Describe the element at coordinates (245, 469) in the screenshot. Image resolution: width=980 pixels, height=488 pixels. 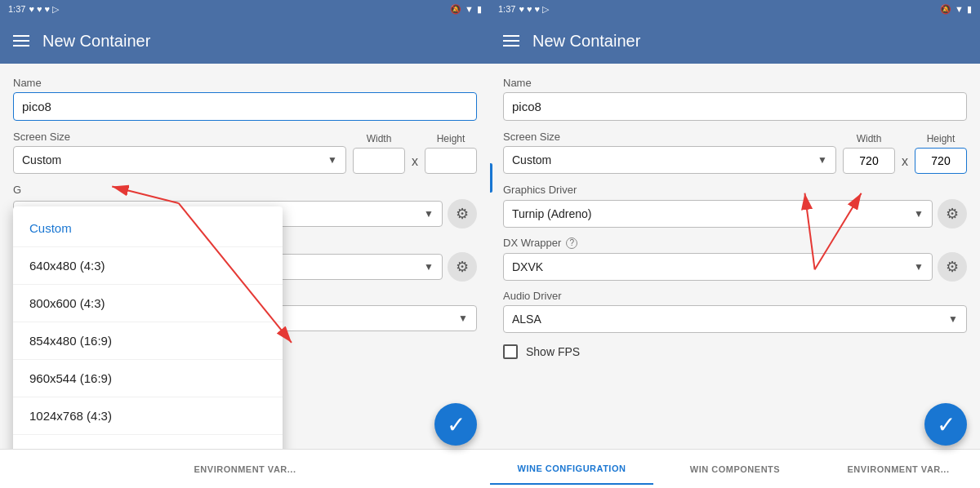
I see `tab-env-vars-left: ENVIRONMENT VAR...` at that location.